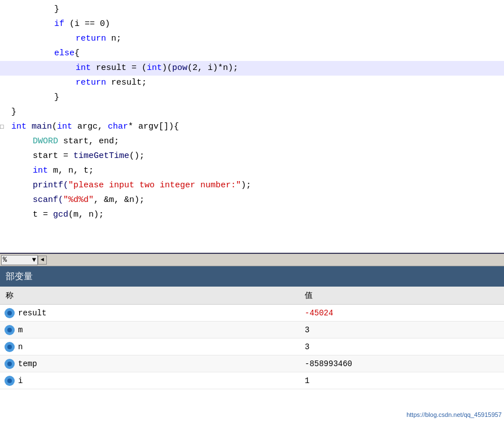 This screenshot has width=504, height=422. What do you see at coordinates (252, 68) in the screenshot?
I see `code-line: int result = (int)(pow(2, i)*n);` at bounding box center [252, 68].